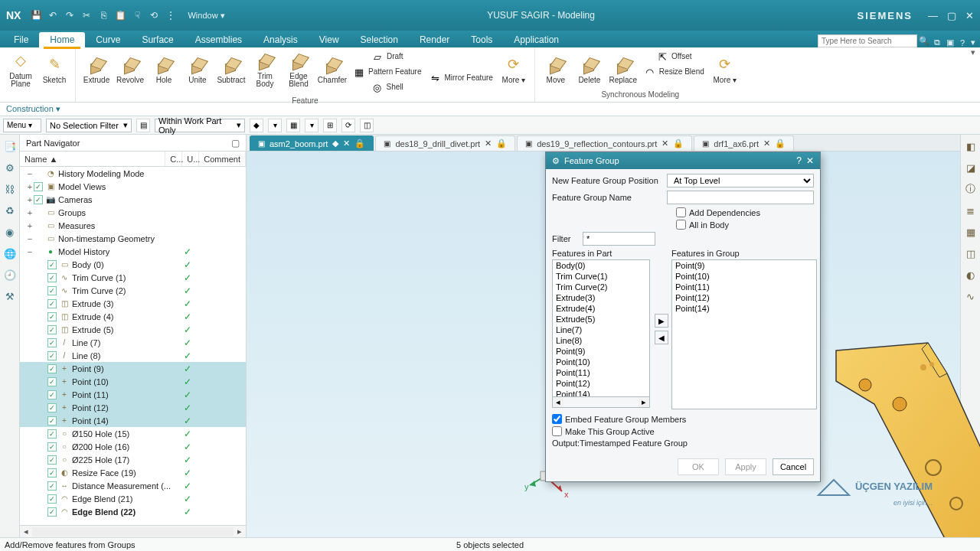 Image resolution: width=980 pixels, height=551 pixels. I want to click on tree-row: ✓/Line (8)✓, so click(133, 355).